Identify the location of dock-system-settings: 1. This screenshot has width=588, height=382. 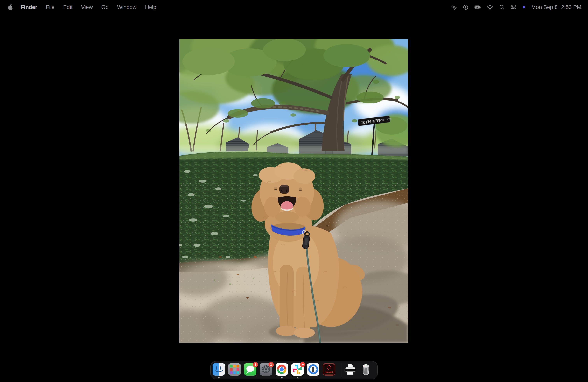
(266, 369).